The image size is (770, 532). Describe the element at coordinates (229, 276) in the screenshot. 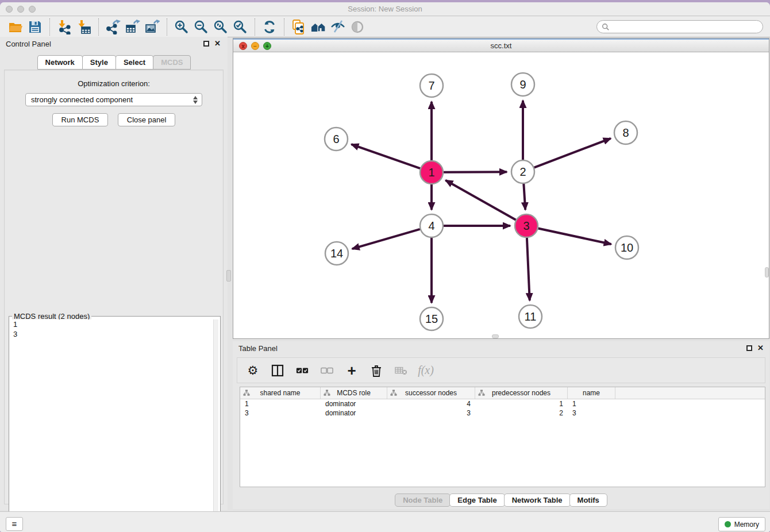

I see `panel-divider-grip` at that location.